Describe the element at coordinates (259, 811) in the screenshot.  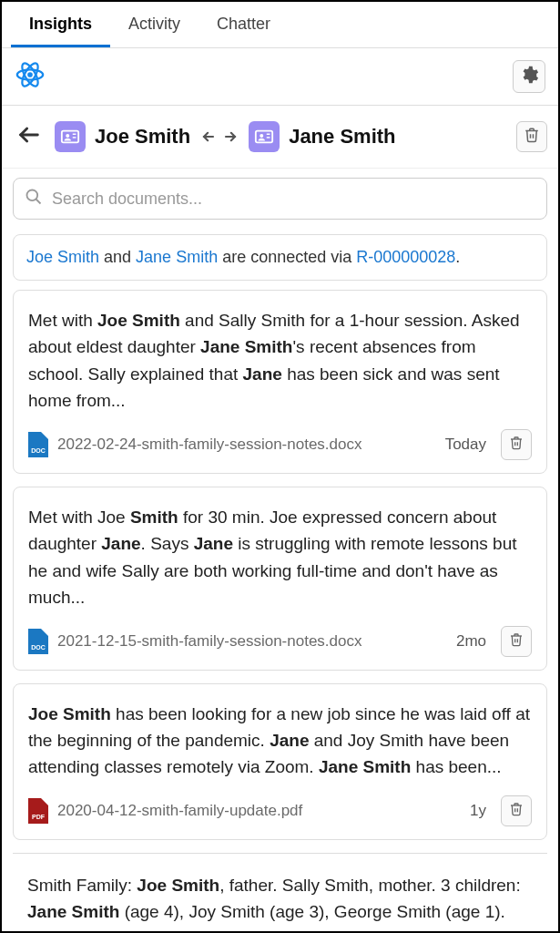
I see `document-filename: 2020-04-12-smith-family-update.pdf` at that location.